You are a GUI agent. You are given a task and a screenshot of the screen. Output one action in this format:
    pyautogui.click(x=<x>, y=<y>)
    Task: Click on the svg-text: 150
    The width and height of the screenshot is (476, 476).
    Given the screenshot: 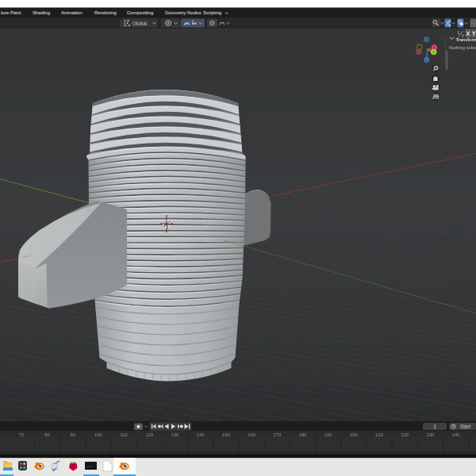 What is the action you would take?
    pyautogui.click(x=226, y=435)
    